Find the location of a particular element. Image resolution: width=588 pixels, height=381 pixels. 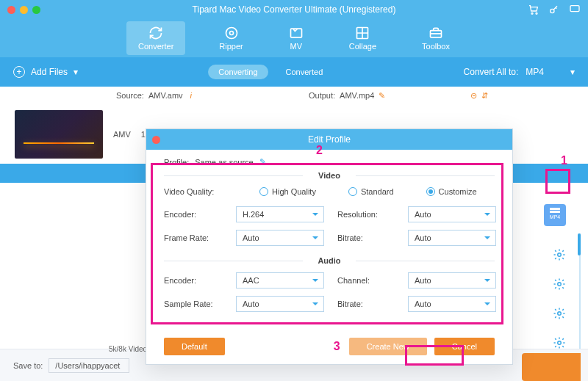

feedback-icon is located at coordinates (575, 10).